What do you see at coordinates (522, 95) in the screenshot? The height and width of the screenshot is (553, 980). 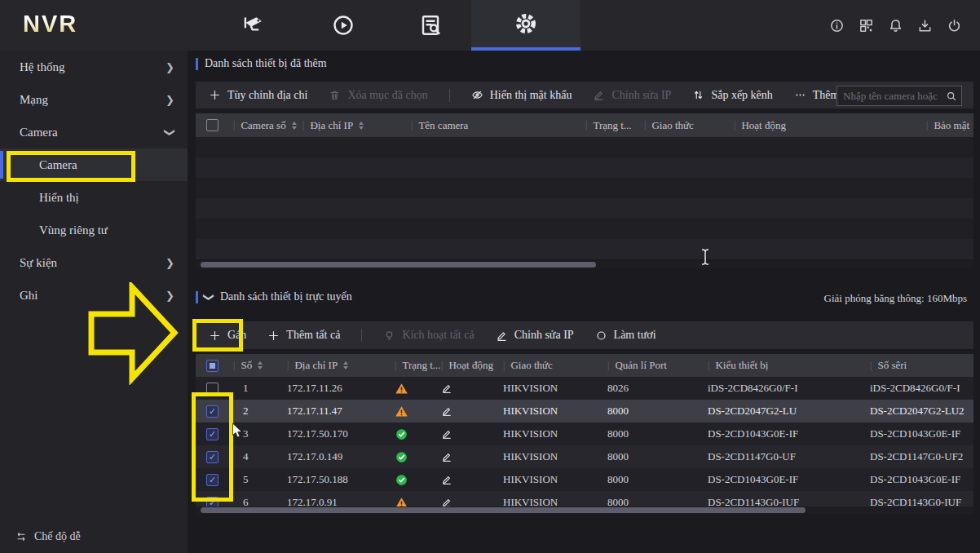 I see `show-password-button: Hiển thị mật khẩu` at bounding box center [522, 95].